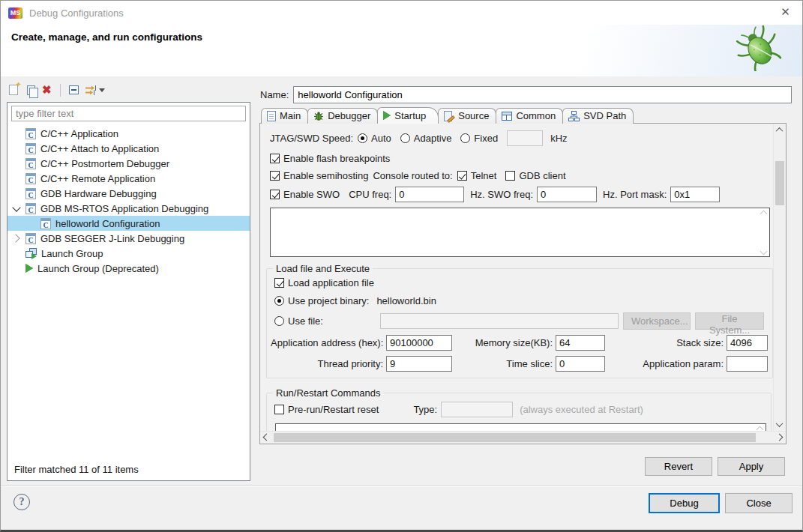 The width and height of the screenshot is (803, 532). I want to click on scroll-up-icon, so click(764, 213).